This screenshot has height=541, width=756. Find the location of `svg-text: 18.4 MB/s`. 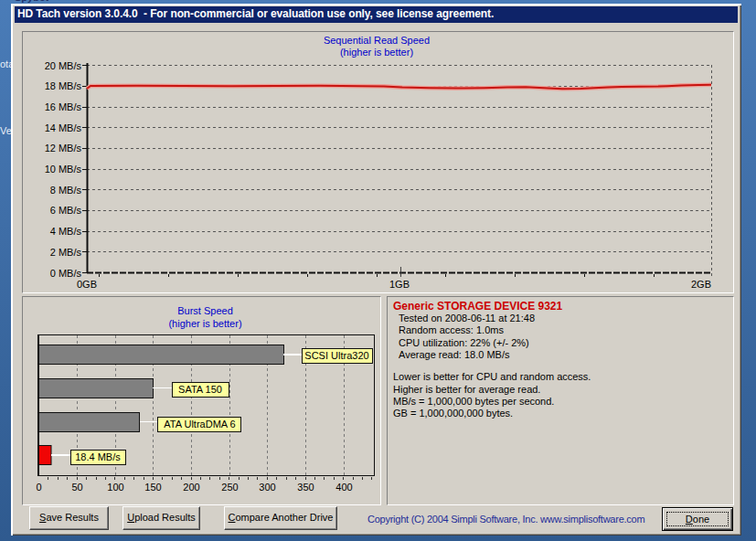

svg-text: 18.4 MB/s is located at coordinates (98, 457).